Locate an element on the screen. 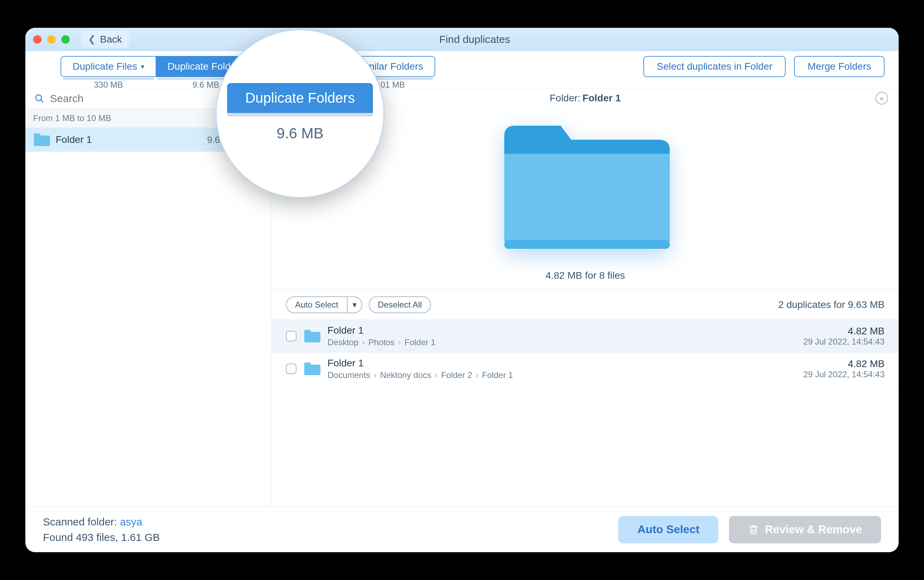 This screenshot has height=580, width=924. duplicate-body: Folder 1 Documents› Nektony docs› Folder… is located at coordinates (562, 369).